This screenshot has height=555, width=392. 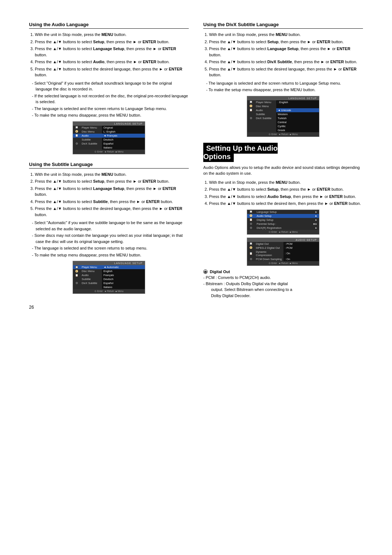 I want to click on audio-language-section: Using the Audio Language With the unit i…, so click(x=109, y=88).